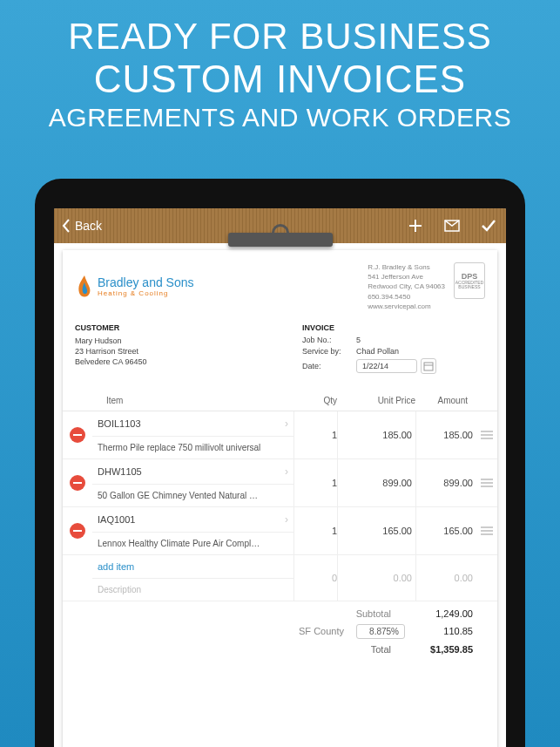  I want to click on unit-price-cell: 185.00, so click(376, 435).